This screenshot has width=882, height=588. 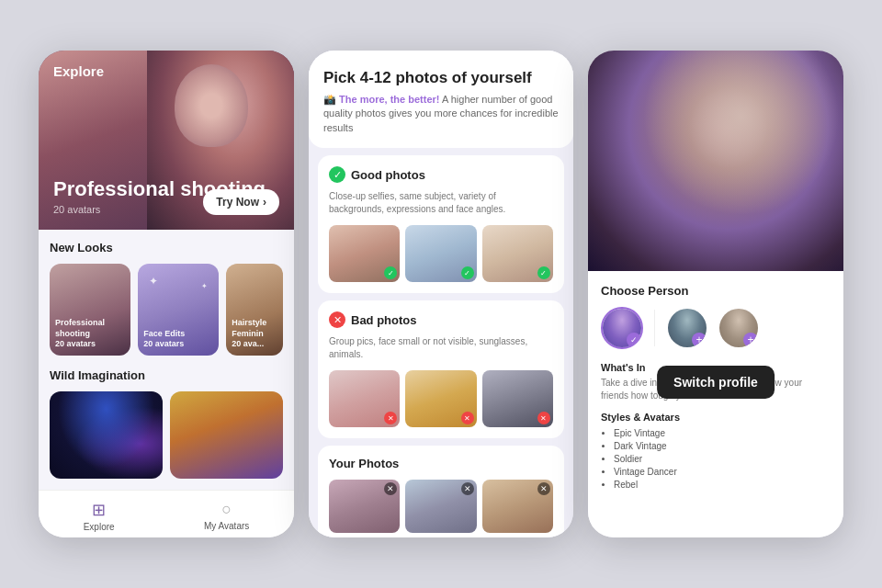 What do you see at coordinates (254, 310) in the screenshot?
I see `look-item-hairstyle: Hairstyle Feminin 20 ava...` at bounding box center [254, 310].